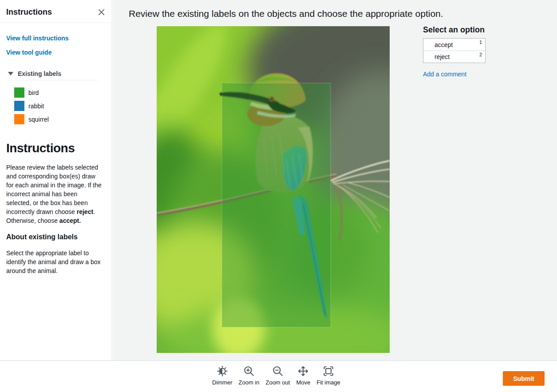 The height and width of the screenshot is (392, 557). Describe the element at coordinates (11, 74) in the screenshot. I see `chevron-down-icon` at that location.